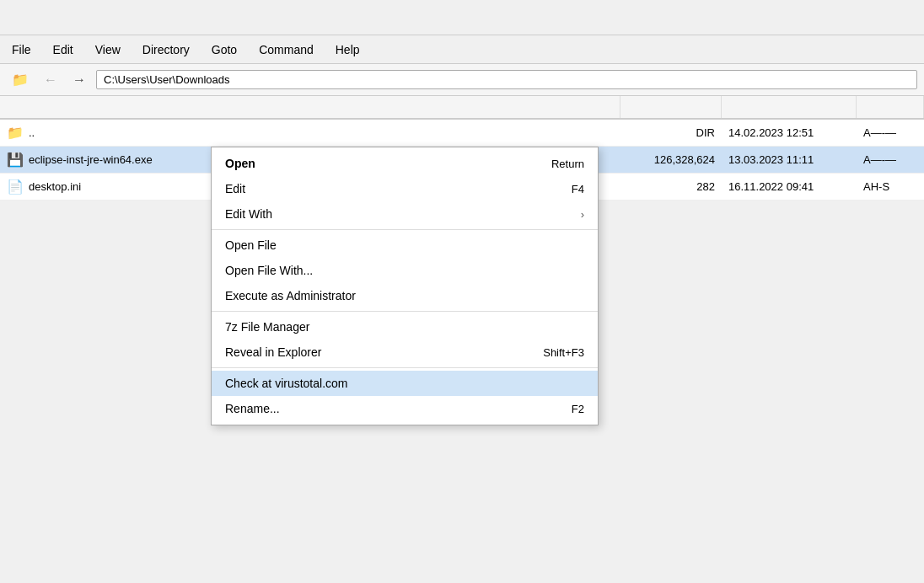 The image size is (924, 583). Describe the element at coordinates (671, 187) in the screenshot. I see `file-size-cell: 282` at that location.